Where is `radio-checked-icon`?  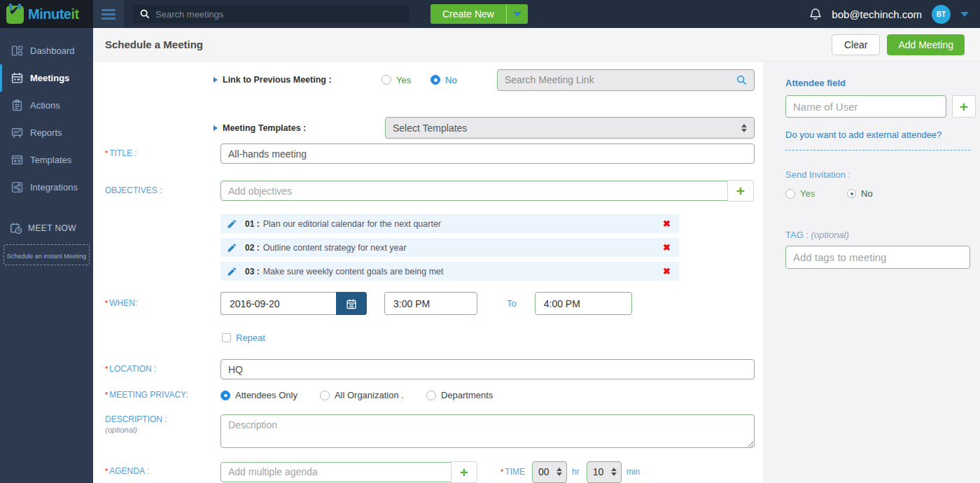 radio-checked-icon is located at coordinates (851, 193).